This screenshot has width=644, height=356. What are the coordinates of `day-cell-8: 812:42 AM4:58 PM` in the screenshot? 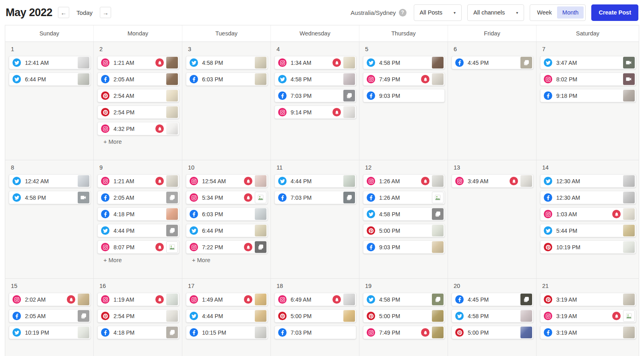 It's located at (50, 219).